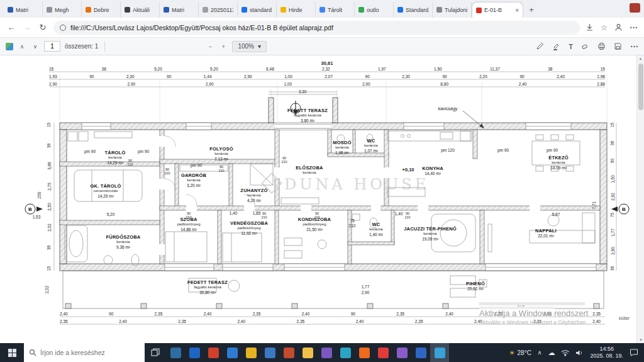 Image resolution: width=644 pixels, height=362 pixels. Describe the element at coordinates (49, 10) in the screenshot. I see `tab-favicon` at that location.